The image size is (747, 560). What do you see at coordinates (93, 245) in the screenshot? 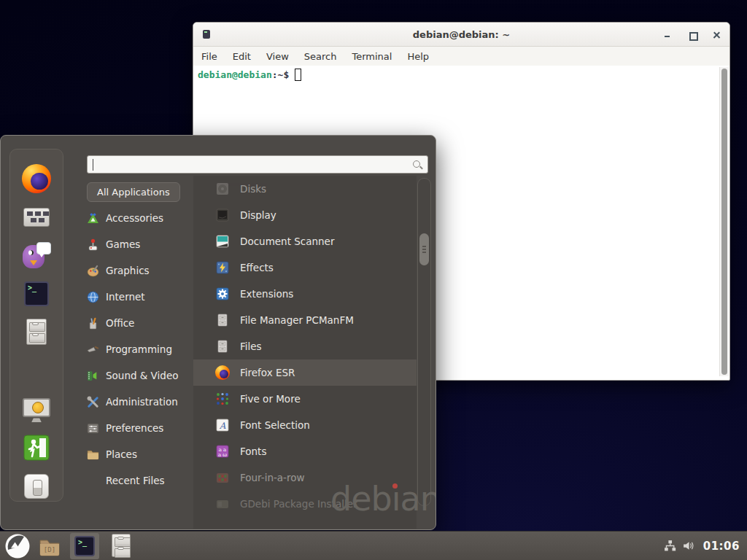
I see `games-icon` at bounding box center [93, 245].